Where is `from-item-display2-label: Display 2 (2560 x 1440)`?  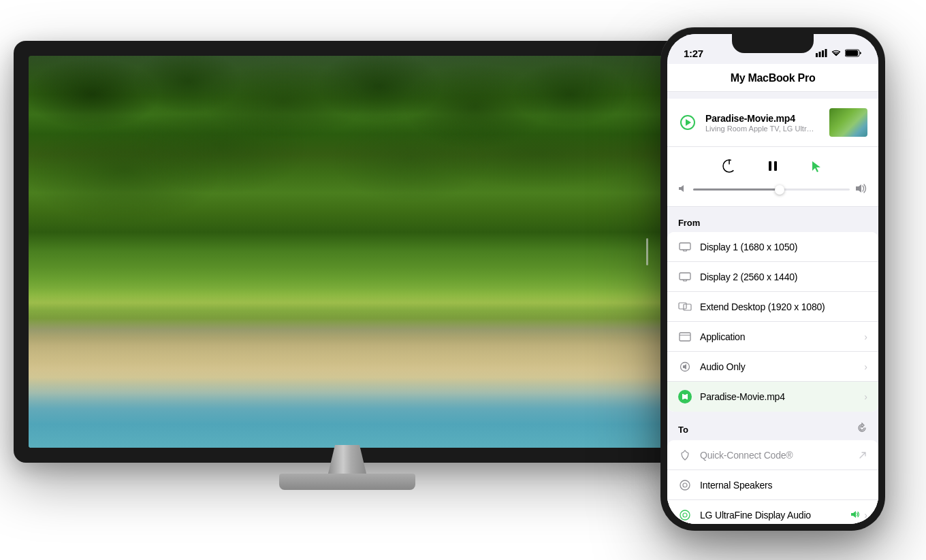 from-item-display2-label: Display 2 (2560 x 1440) is located at coordinates (784, 277).